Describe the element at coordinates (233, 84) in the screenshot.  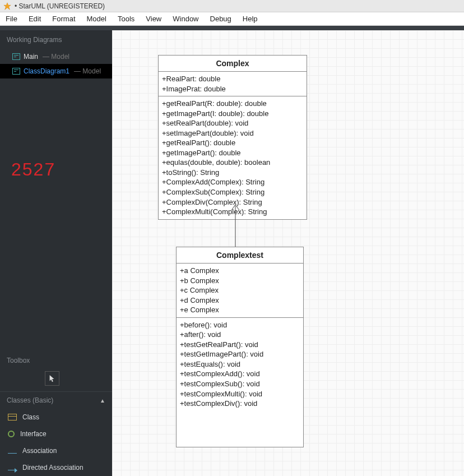
I see `uml-attributes: +RealPart: double +ImagePrat: double` at that location.